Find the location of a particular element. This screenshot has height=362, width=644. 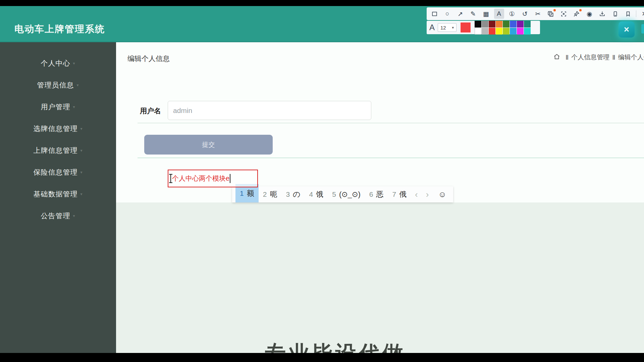

sidebar-item-announcement: 公告管理▾ is located at coordinates (58, 216).